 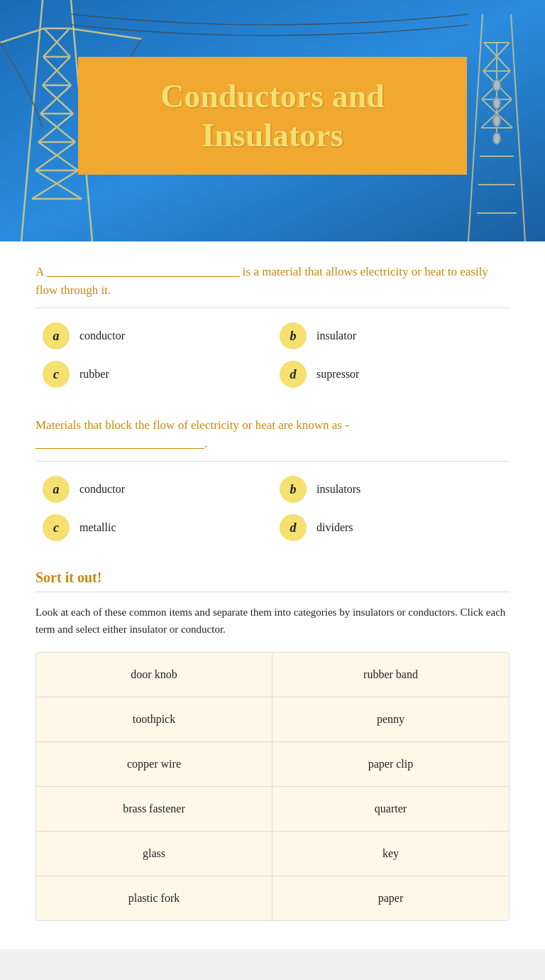 I want to click on sort-cell-toothpick: toothpick, so click(x=155, y=719).